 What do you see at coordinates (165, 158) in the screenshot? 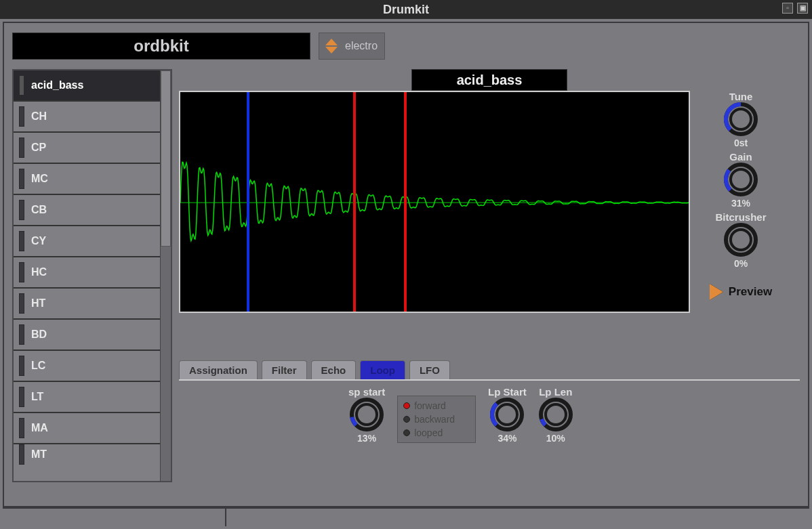
I see `scrollbar-thumb` at bounding box center [165, 158].